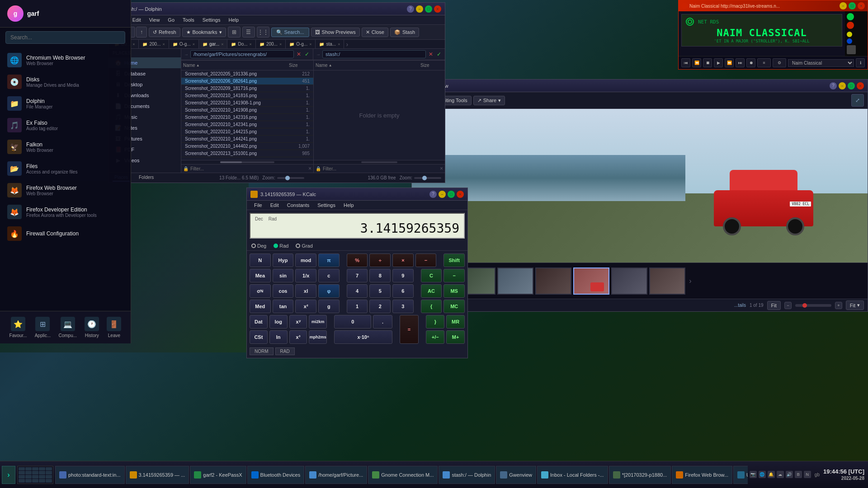 This screenshot has height=488, width=868. I want to click on size-column-header: Size, so click(300, 65).